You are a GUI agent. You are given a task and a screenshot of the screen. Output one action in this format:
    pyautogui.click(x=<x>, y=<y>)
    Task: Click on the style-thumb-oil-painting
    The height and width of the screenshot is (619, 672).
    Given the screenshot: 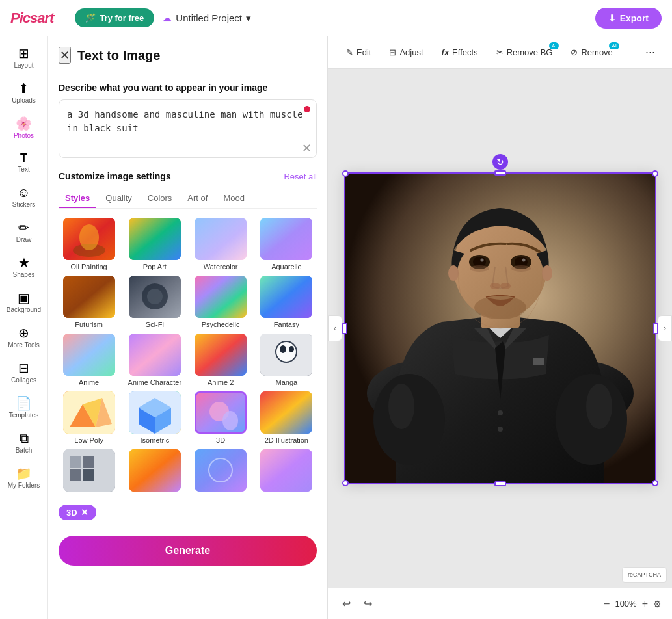 What is the action you would take?
    pyautogui.click(x=89, y=239)
    